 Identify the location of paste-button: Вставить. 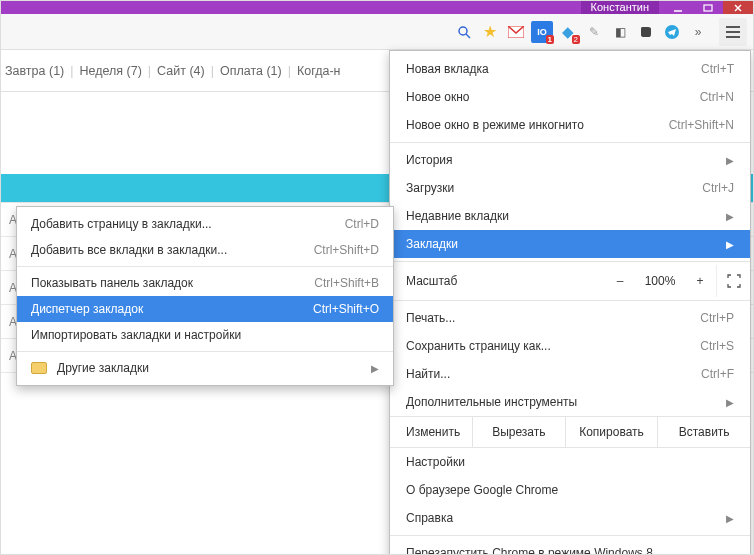
(704, 432).